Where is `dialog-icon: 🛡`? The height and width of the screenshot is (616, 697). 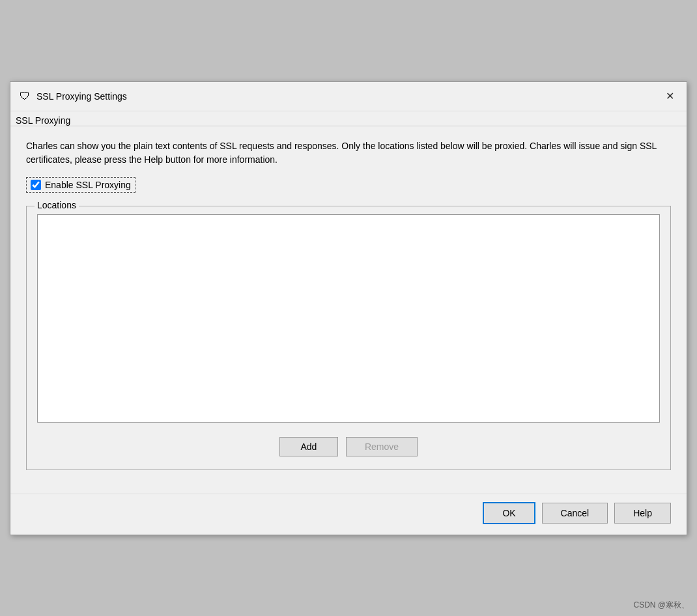
dialog-icon: 🛡 is located at coordinates (25, 96).